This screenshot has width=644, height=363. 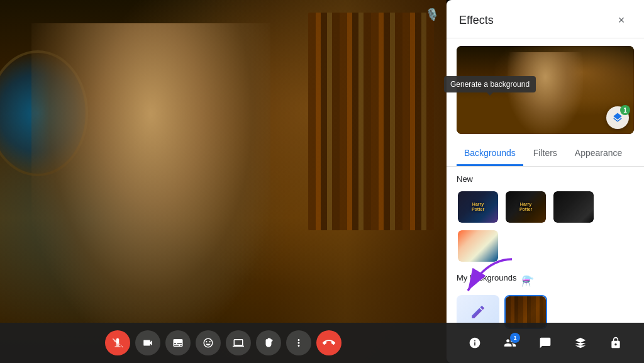 I want to click on tabs-row: Backgrounds Filters Appearance, so click(x=545, y=154).